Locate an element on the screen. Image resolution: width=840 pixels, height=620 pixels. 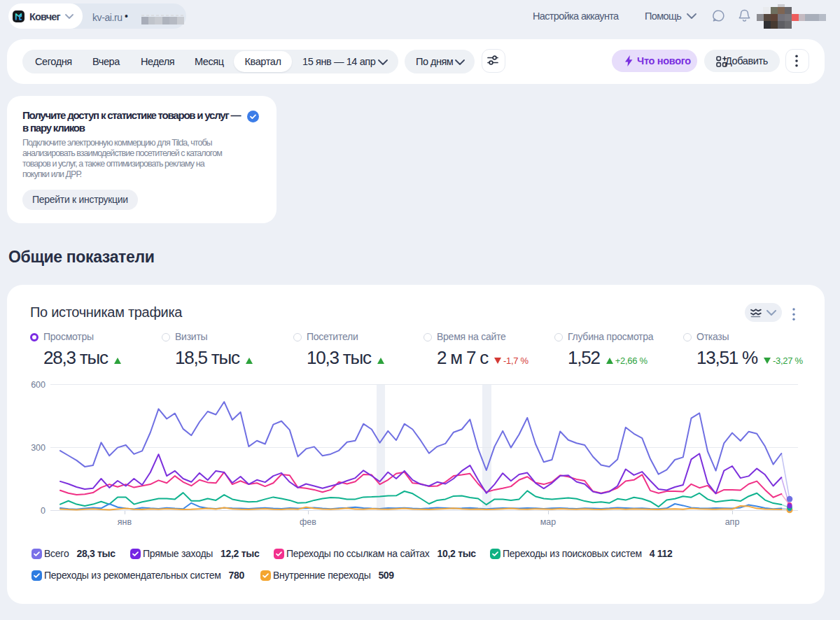
svg-text: 600 is located at coordinates (38, 385).